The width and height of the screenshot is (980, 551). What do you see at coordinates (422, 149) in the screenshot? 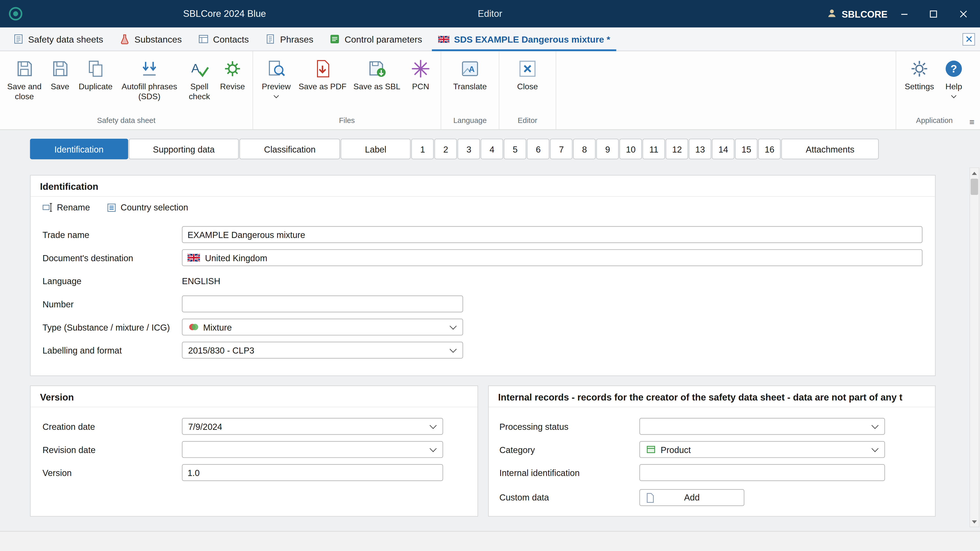
I see `page-tab-1: 1` at bounding box center [422, 149].